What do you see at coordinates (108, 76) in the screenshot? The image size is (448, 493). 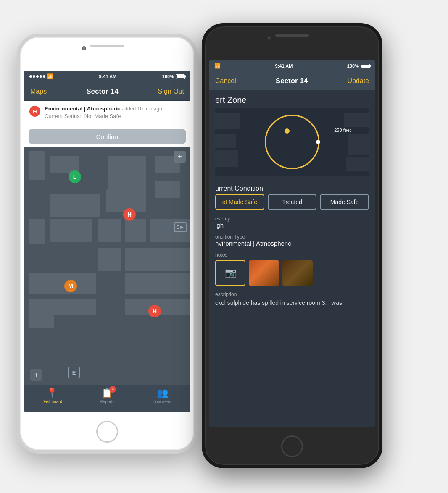 I see `status-time-white: 9:41 AM` at bounding box center [108, 76].